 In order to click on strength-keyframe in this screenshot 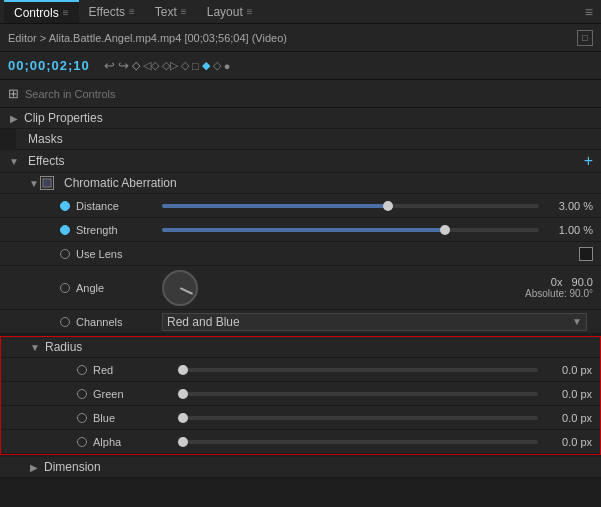, I will do `click(65, 230)`.